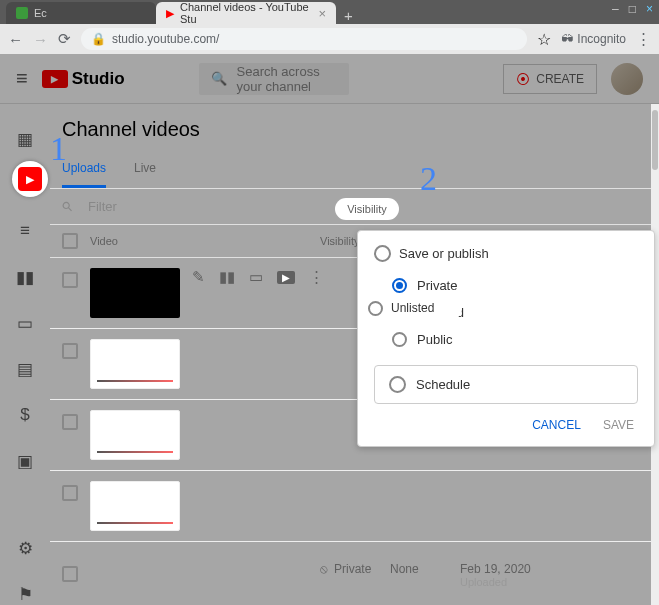 Image resolution: width=659 pixels, height=605 pixels. I want to click on radio-schedule, so click(398, 384).